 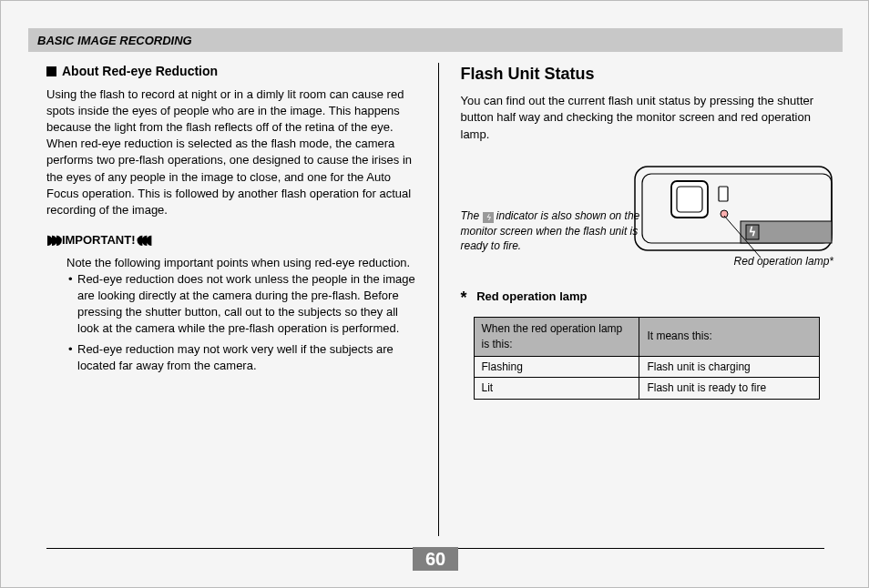 What do you see at coordinates (729, 367) in the screenshot?
I see `table-cell: Flash unit is charging` at bounding box center [729, 367].